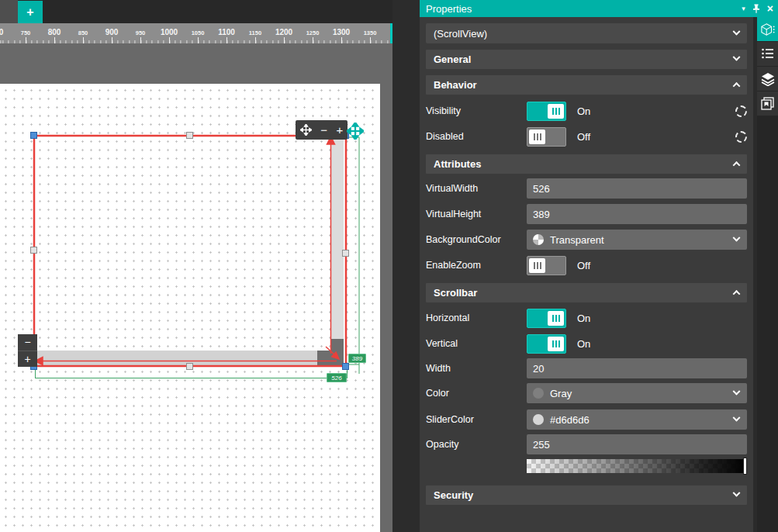 The height and width of the screenshot is (532, 778). Describe the element at coordinates (476, 188) in the screenshot. I see `virtual-width-label: VirtualWidth` at that location.